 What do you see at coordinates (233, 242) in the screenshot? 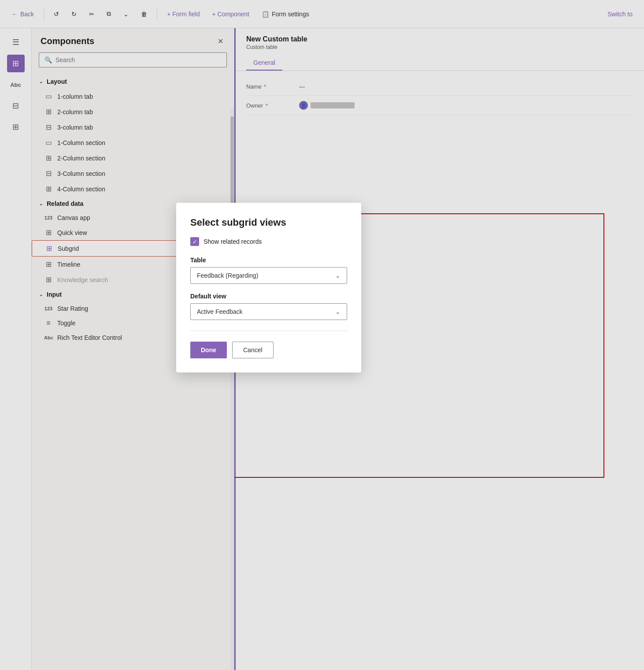
I see `show-related-records-label: Show related records` at bounding box center [233, 242].